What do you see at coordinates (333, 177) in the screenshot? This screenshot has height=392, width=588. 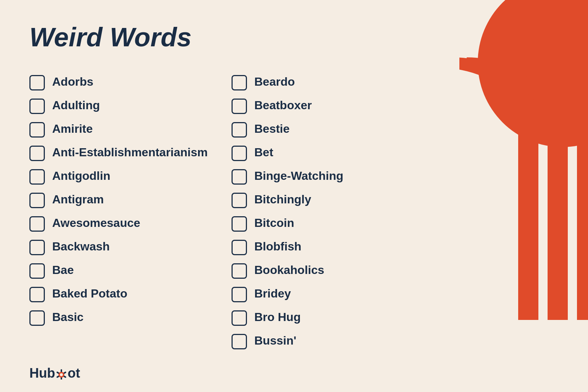 I see `list-item: Binge-Watching` at bounding box center [333, 177].